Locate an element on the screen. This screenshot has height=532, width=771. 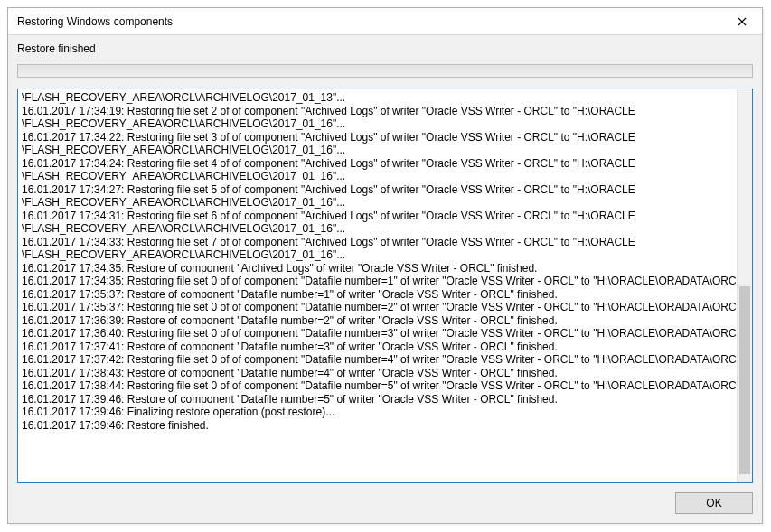
window-title: Restoring Windows components is located at coordinates (370, 22).